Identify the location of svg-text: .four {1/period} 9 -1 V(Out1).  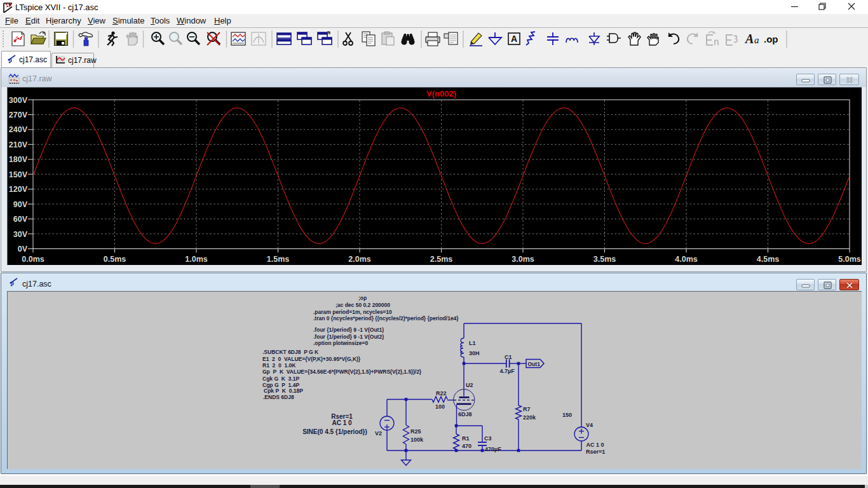
(348, 330).